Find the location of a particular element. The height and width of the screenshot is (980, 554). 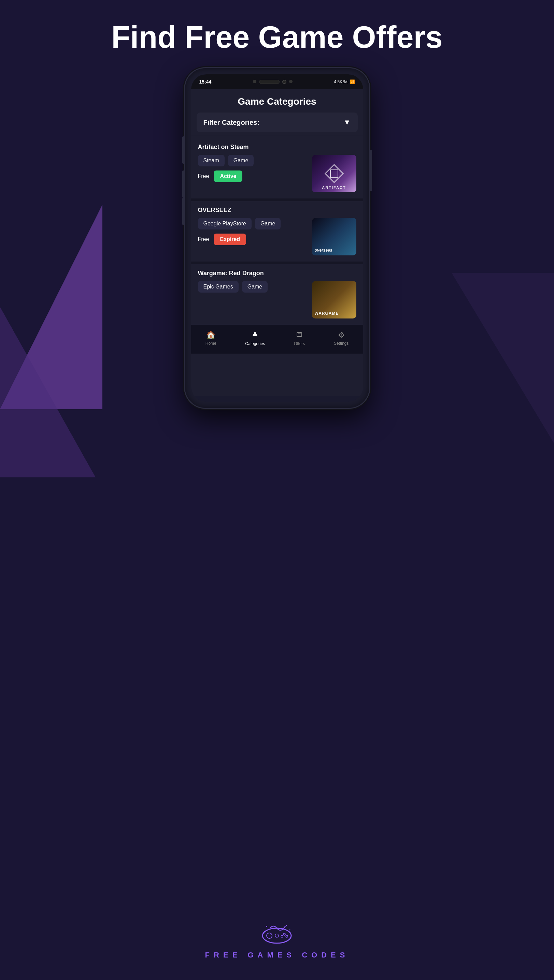

status-time: 15:44 is located at coordinates (206, 82).